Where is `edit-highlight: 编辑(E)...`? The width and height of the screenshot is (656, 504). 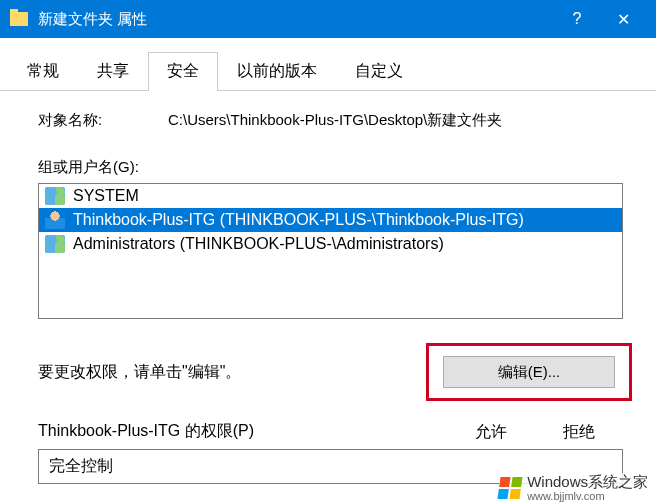
edit-highlight: 编辑(E)... is located at coordinates (529, 372).